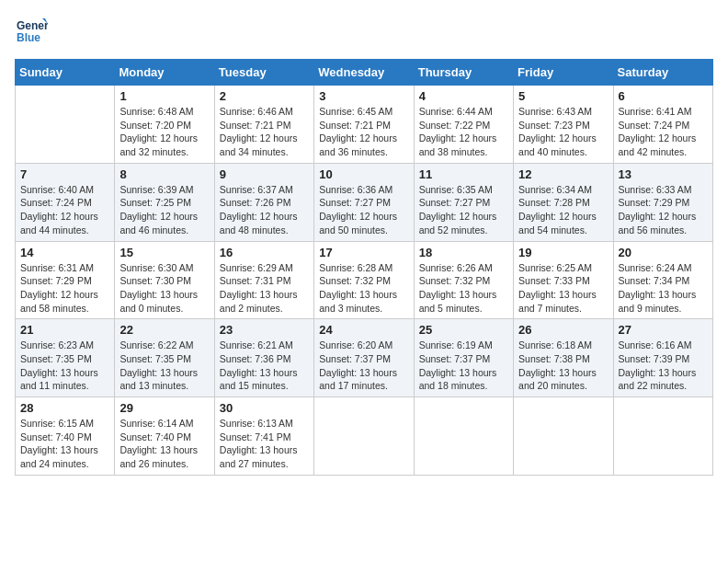  What do you see at coordinates (463, 210) in the screenshot?
I see `day-info: Sunrise: 6:35 AM Sunset: 7:27 PM Dayligh…` at bounding box center [463, 210].